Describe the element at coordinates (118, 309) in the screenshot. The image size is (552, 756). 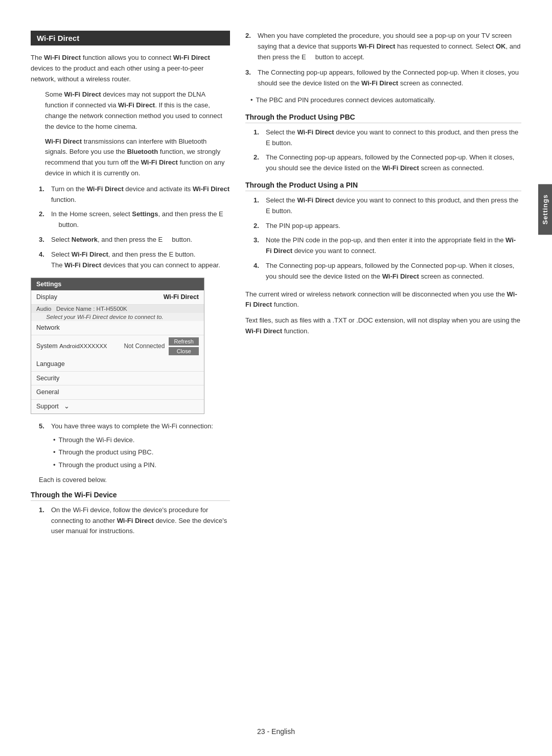
I see `settings-row-audio-device: Audio Device Name : HT-H5500K` at that location.